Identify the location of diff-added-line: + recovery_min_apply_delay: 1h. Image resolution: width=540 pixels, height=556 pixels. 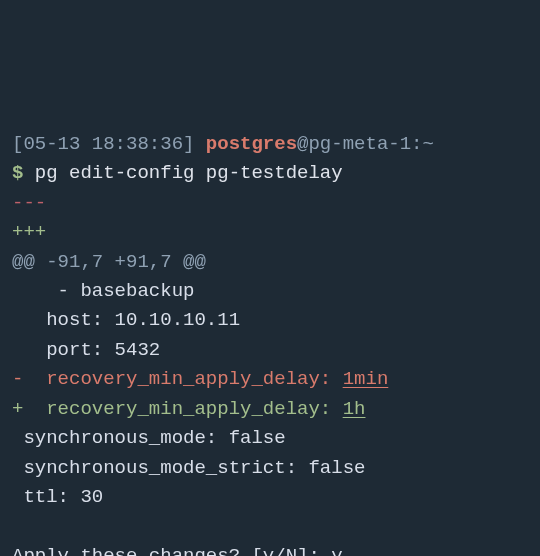
(188, 409).